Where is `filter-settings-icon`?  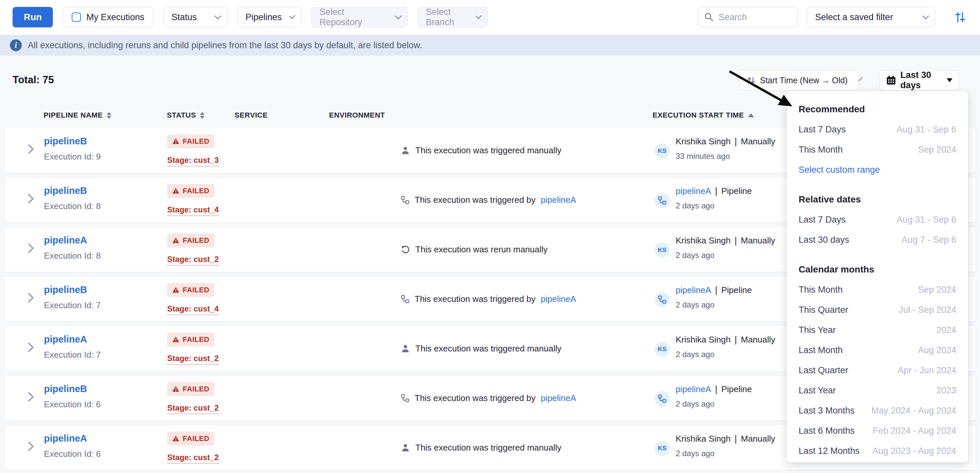
filter-settings-icon is located at coordinates (960, 17).